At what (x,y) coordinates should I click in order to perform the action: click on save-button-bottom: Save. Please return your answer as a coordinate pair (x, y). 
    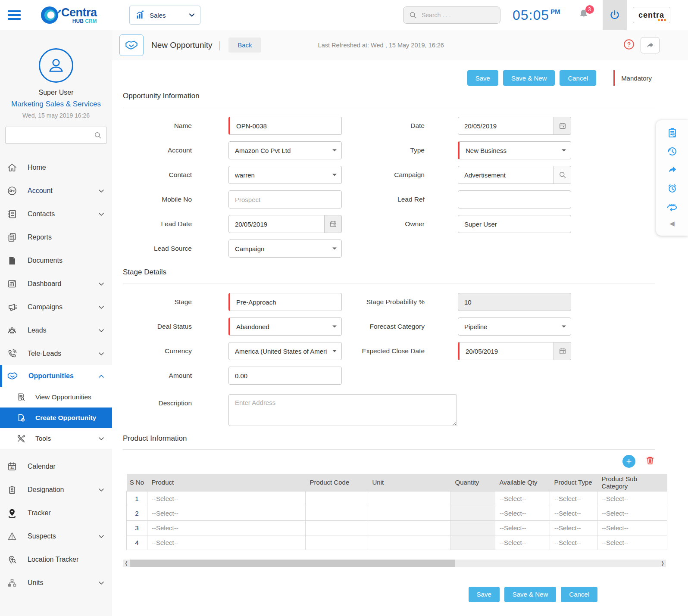
    Looking at the image, I should click on (484, 594).